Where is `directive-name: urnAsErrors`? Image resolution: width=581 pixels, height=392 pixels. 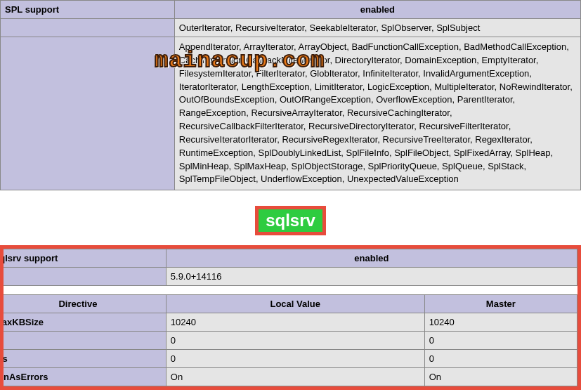
directive-name: urnAsErrors is located at coordinates (83, 377).